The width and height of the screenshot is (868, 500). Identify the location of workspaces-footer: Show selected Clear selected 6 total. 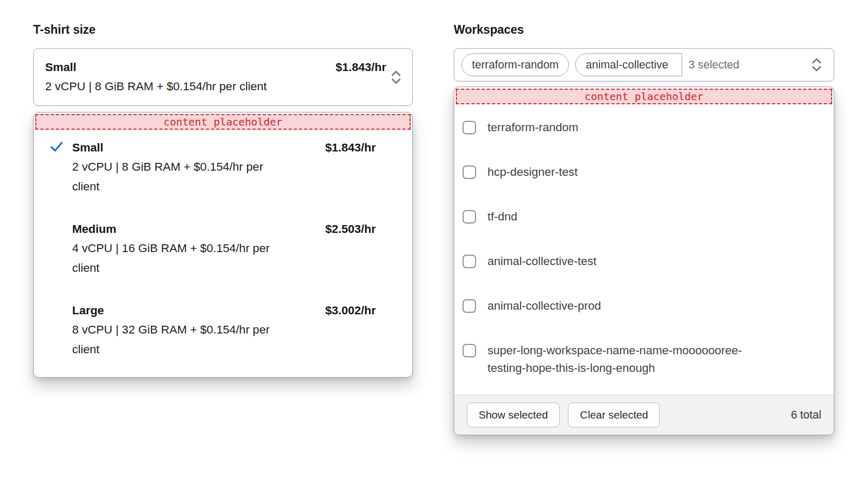
(644, 415).